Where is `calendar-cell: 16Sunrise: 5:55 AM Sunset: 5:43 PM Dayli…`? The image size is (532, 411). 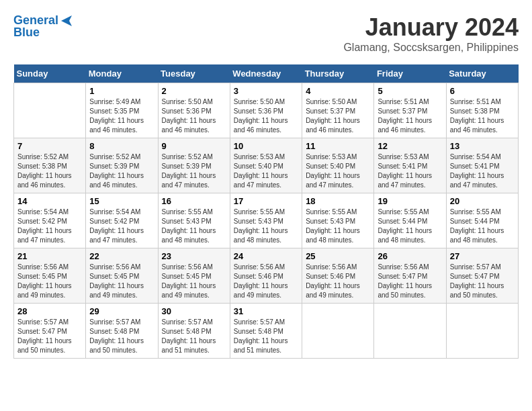
calendar-cell: 16Sunrise: 5:55 AM Sunset: 5:43 PM Dayli… is located at coordinates (193, 221).